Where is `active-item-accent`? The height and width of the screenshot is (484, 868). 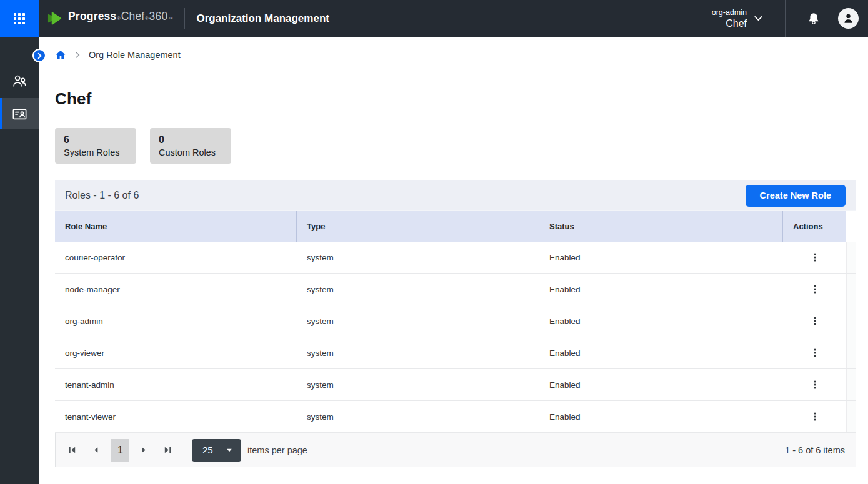 active-item-accent is located at coordinates (1, 114).